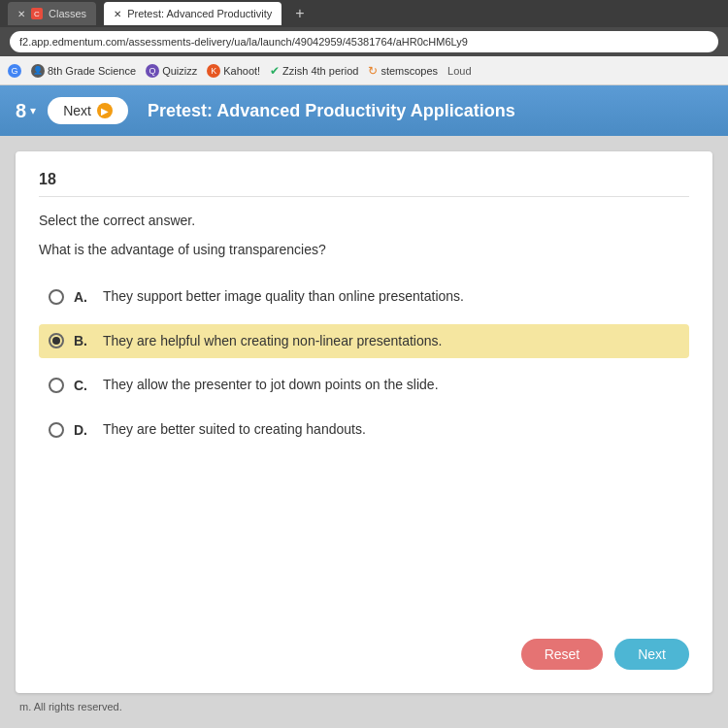 The width and height of the screenshot is (728, 728). What do you see at coordinates (171, 71) in the screenshot?
I see `bookmark-quizizz: Q Quizizz` at bounding box center [171, 71].